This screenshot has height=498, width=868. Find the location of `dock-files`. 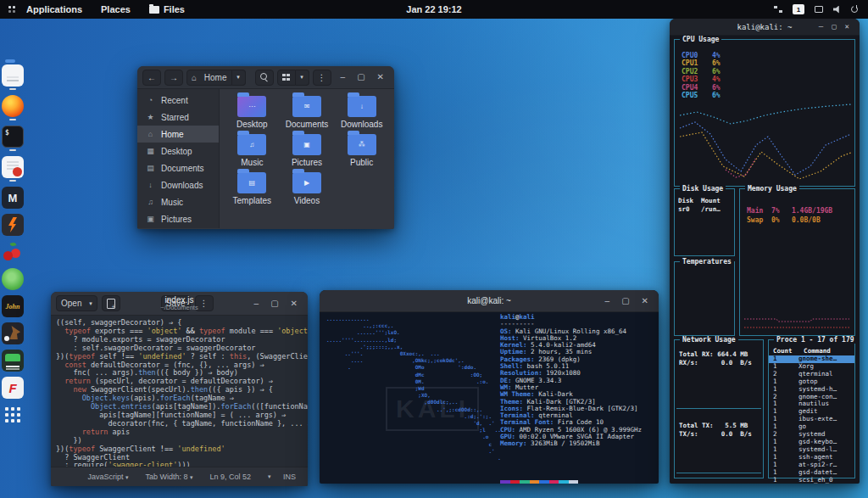

dock-files is located at coordinates (13, 77).